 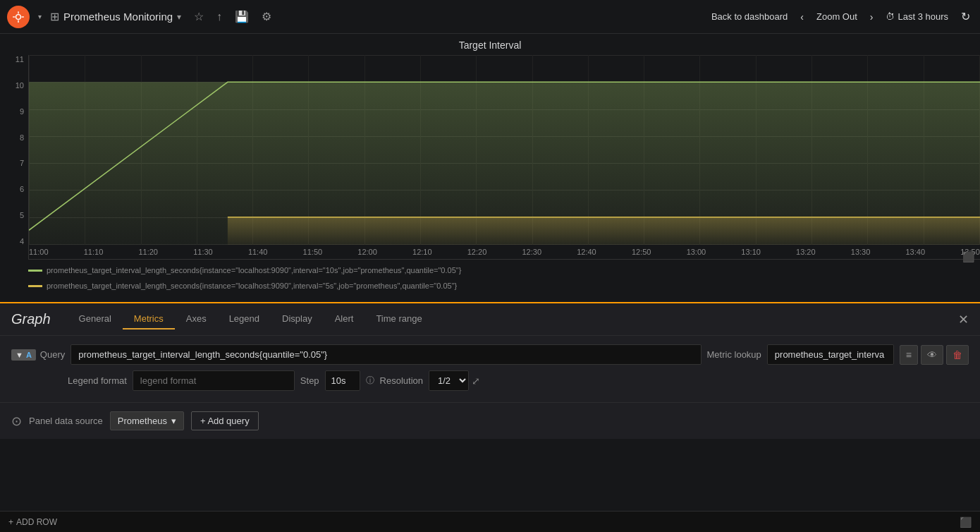 I want to click on query-list-button: ≡, so click(x=909, y=355).